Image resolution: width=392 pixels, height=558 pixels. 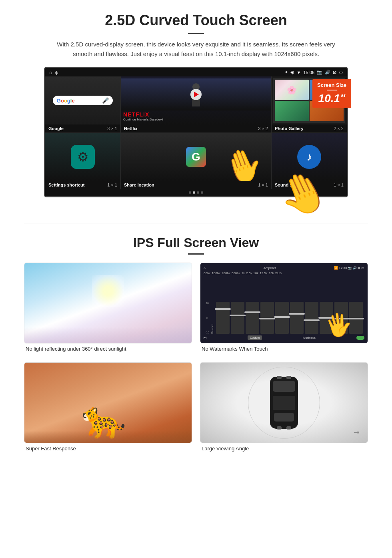 I want to click on share-thumb: G 🤚, so click(x=196, y=157).